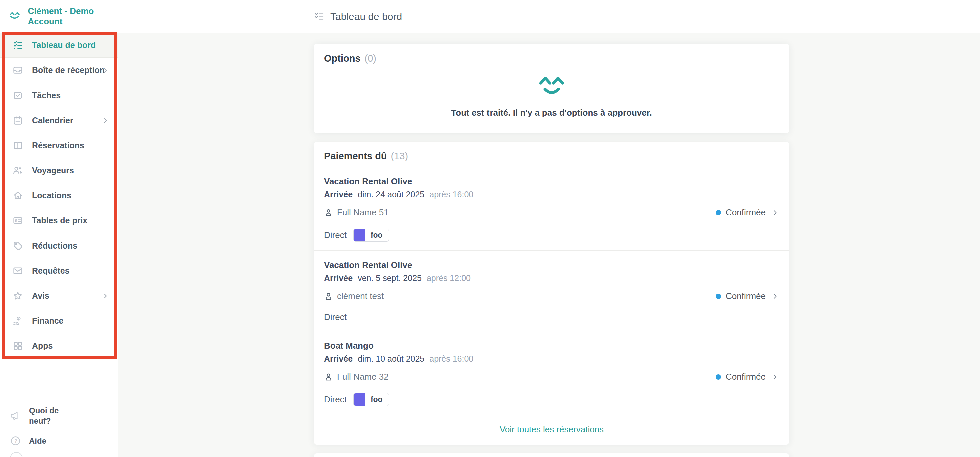  Describe the element at coordinates (18, 246) in the screenshot. I see `tag-icon` at that location.